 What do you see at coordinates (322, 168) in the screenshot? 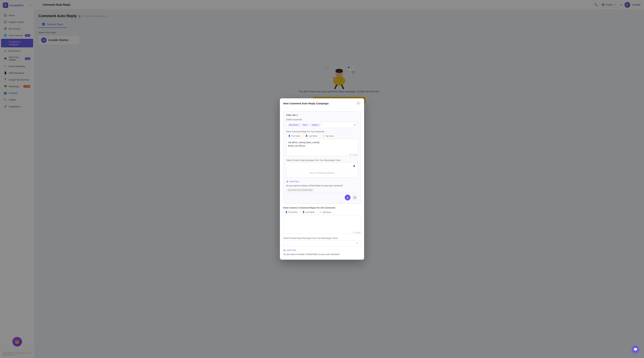
I see `messenger-select-group-filter: Select Private Reply Message From Your M…` at bounding box center [322, 168].